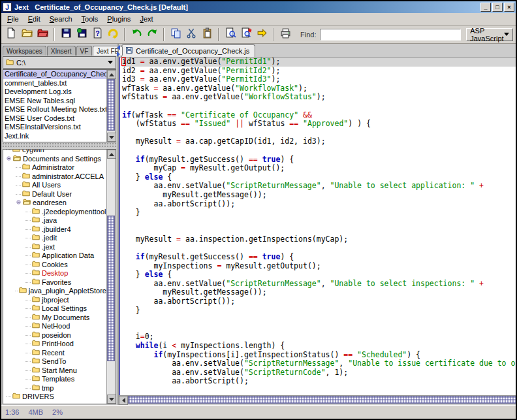 The image size is (517, 420). Describe the element at coordinates (55, 212) in the screenshot. I see `tree-item: .j2eedeploymenttool` at that location.